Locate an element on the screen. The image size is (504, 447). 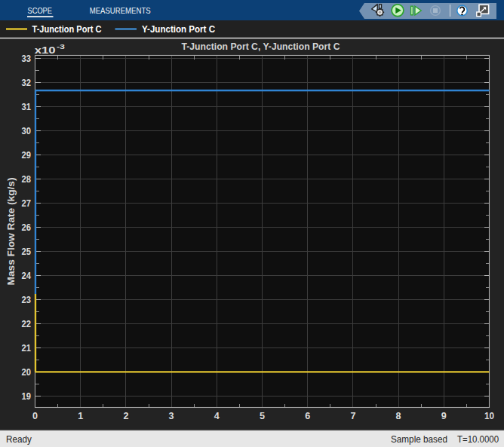
svg-text: MEASUREMENTS is located at coordinates (121, 11).